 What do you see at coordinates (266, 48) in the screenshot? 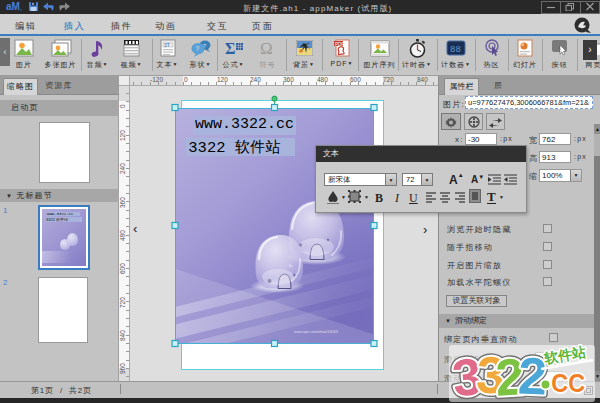
I see `svg-text: Ω` at bounding box center [266, 48].